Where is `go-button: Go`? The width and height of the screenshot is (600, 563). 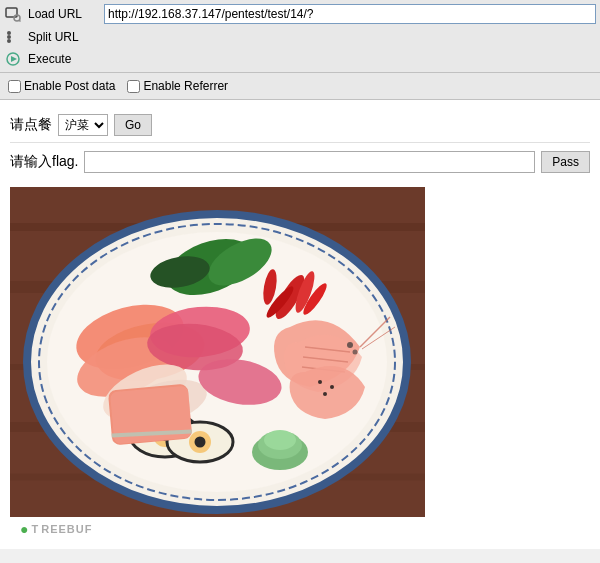
go-button: Go is located at coordinates (133, 125).